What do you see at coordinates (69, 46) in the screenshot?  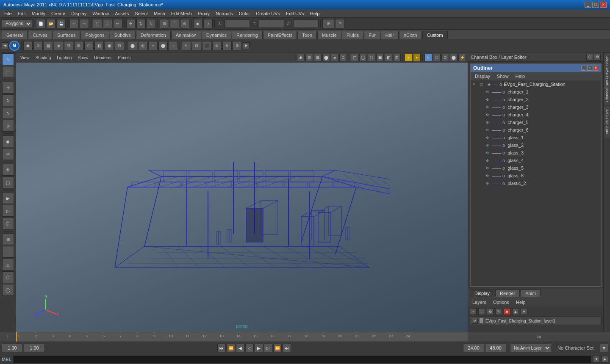 I see `shelf-btn-5: ⧉` at bounding box center [69, 46].